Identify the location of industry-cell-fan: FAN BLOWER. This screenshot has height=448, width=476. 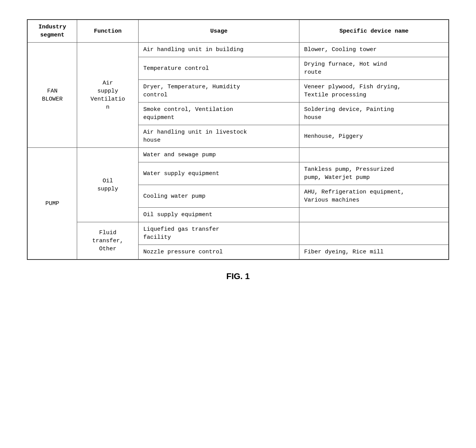
(52, 95).